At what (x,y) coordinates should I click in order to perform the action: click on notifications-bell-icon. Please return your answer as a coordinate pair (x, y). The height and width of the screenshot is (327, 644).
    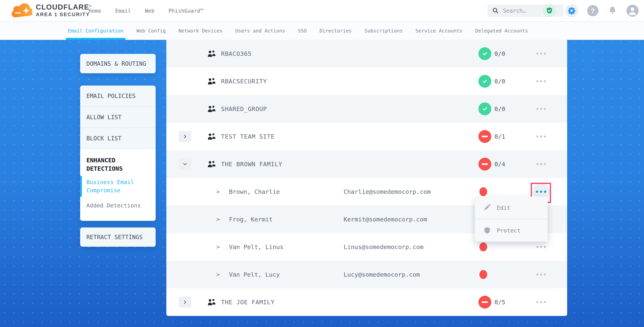
    Looking at the image, I should click on (612, 11).